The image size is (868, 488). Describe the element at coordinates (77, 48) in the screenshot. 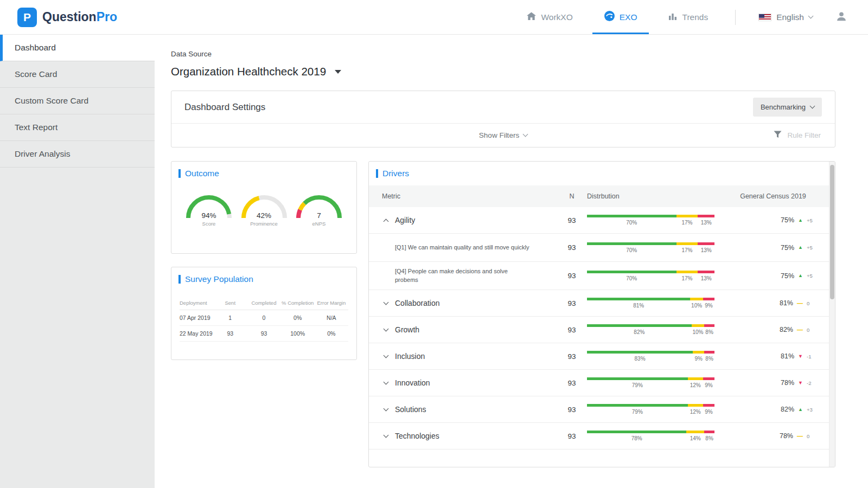

I see `sidebar-item-dashboard: Dashboard` at that location.